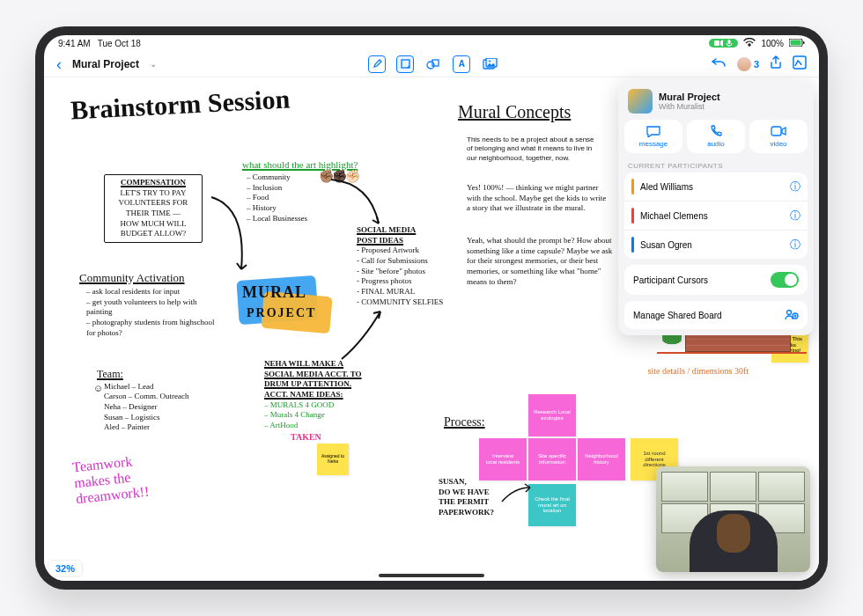 This screenshot has height=616, width=863. Describe the element at coordinates (461, 64) in the screenshot. I see `tool-text-button: A` at that location.